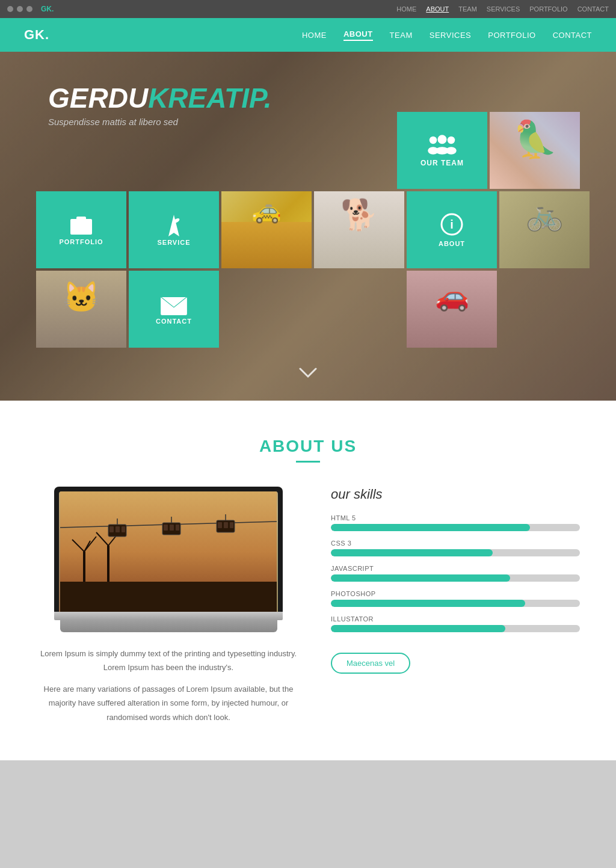 The width and height of the screenshot is (616, 868). What do you see at coordinates (308, 230) in the screenshot?
I see `tiles-row-2: PORTFOLIO SERVICE 🚕` at bounding box center [308, 230].